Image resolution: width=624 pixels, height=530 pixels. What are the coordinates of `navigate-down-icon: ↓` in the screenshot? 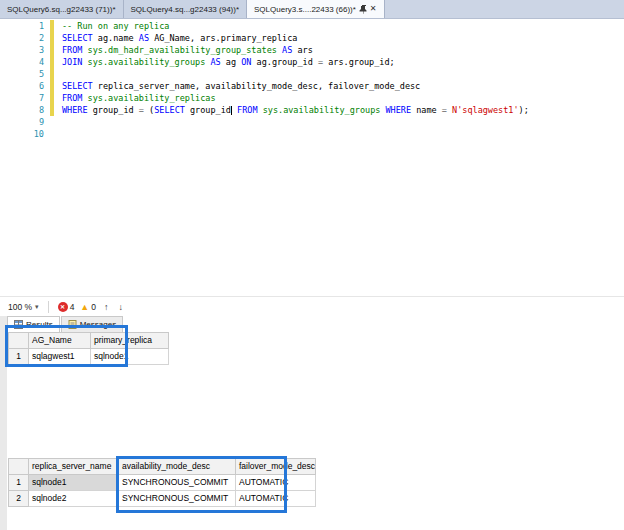 It's located at (122, 307).